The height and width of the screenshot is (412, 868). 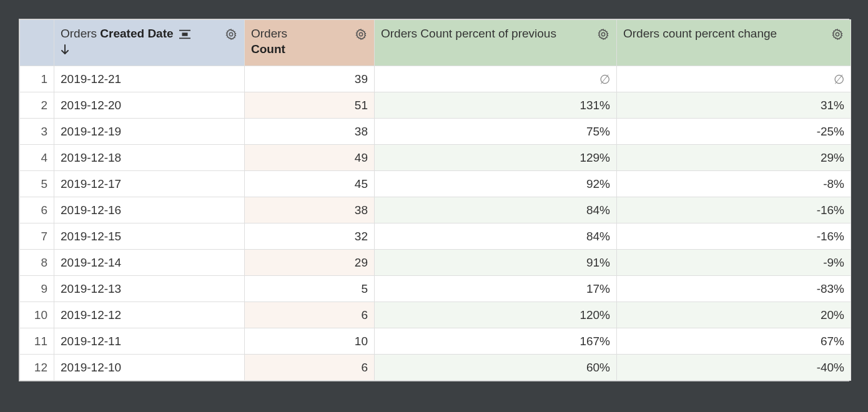 What do you see at coordinates (310, 43) in the screenshot?
I see `column-header-orders-count: Orders Count` at bounding box center [310, 43].